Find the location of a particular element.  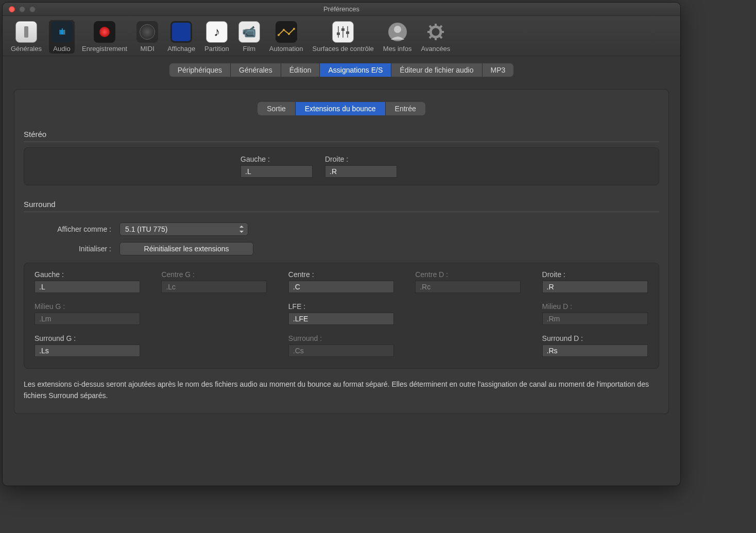

toolbar-item-film: 📹 Film is located at coordinates (249, 37).